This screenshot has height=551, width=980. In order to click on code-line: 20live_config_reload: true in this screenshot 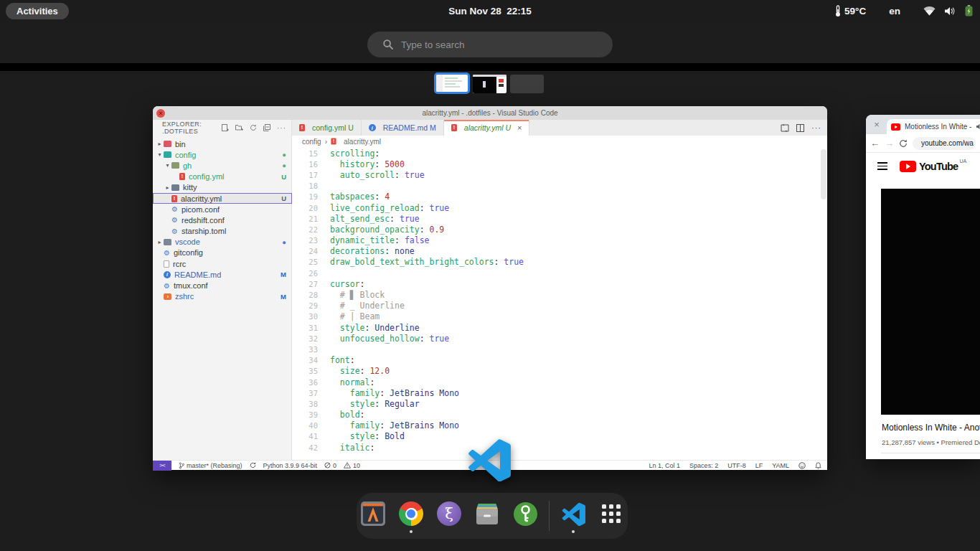, I will do `click(560, 208)`.